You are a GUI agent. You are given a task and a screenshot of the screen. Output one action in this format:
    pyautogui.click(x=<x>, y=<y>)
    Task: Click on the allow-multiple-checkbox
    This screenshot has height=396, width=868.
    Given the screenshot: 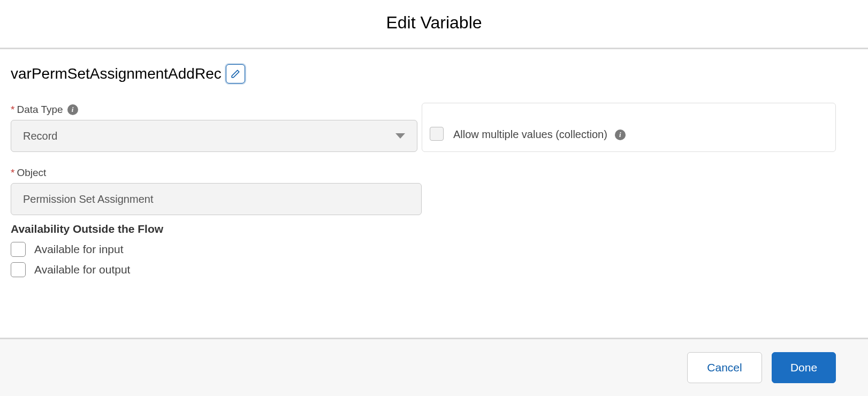 What is the action you would take?
    pyautogui.click(x=437, y=134)
    